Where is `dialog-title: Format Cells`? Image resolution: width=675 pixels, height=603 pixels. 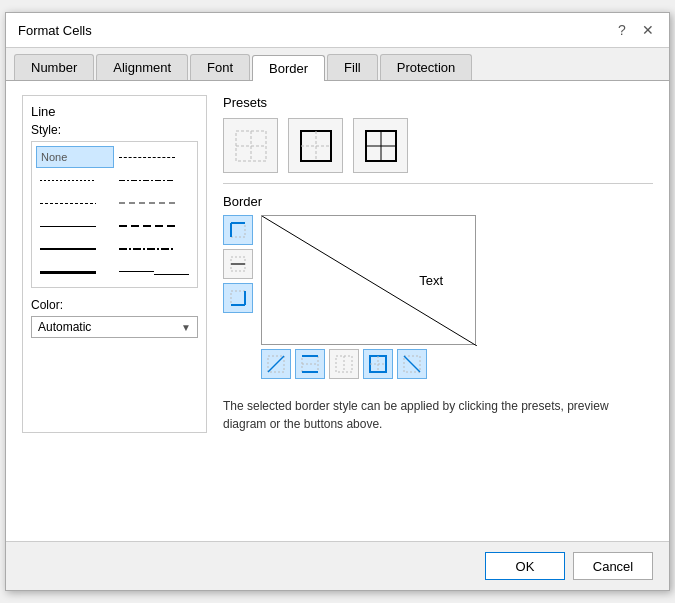
dialog-title: Format Cells is located at coordinates (55, 30).